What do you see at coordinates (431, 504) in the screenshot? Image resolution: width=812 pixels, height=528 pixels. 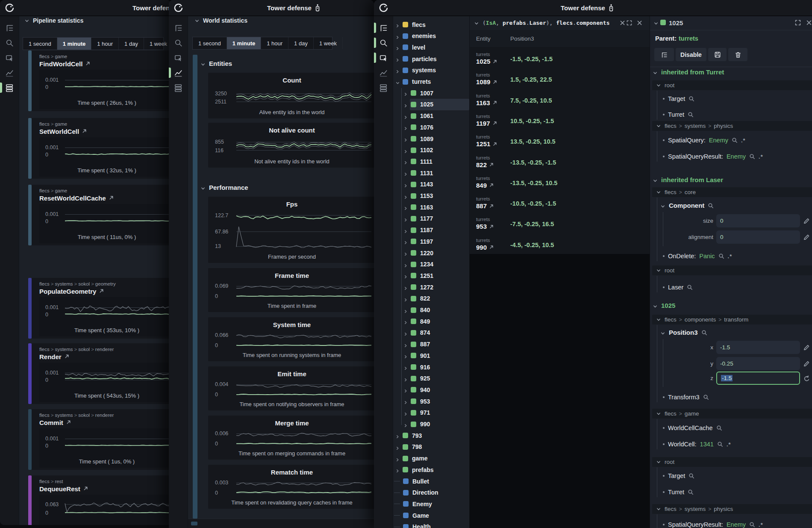 I see `tree-row-Enemy: Enemy` at bounding box center [431, 504].